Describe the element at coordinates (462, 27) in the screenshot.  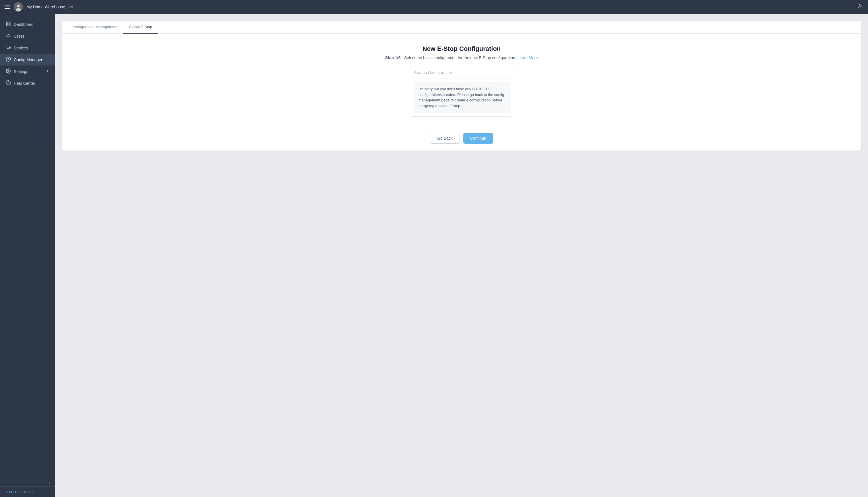
I see `tab-bar: Configuration Management Global E-Stop` at that location.